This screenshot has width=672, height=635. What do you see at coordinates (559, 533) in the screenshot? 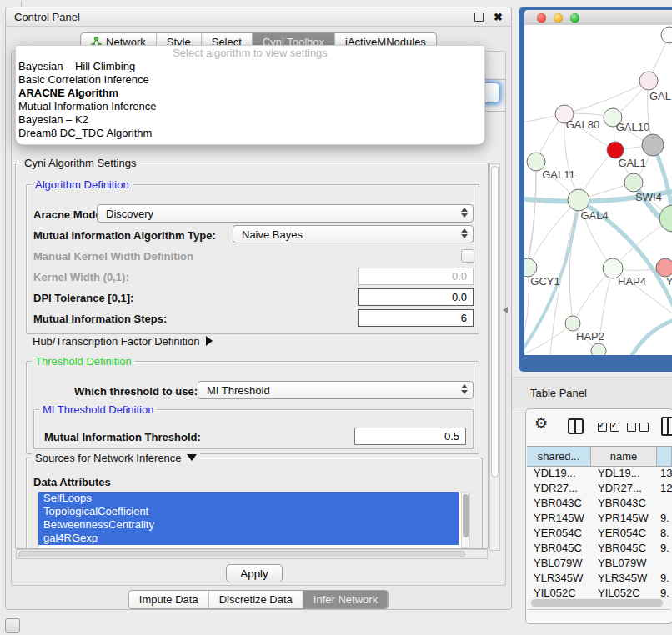
I see `table-cell: YER054C` at bounding box center [559, 533].